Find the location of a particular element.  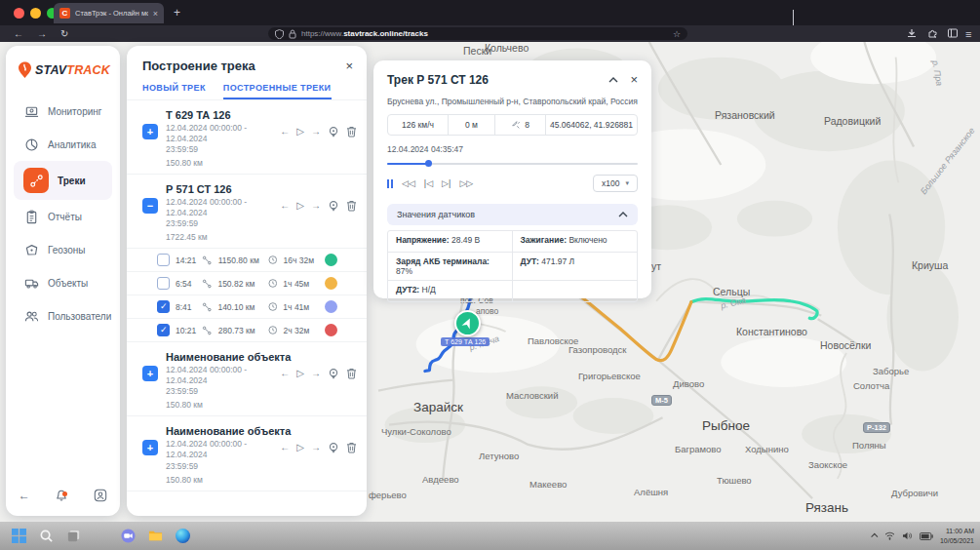

logo-wordmark: STAVTRACK is located at coordinates (72, 70).